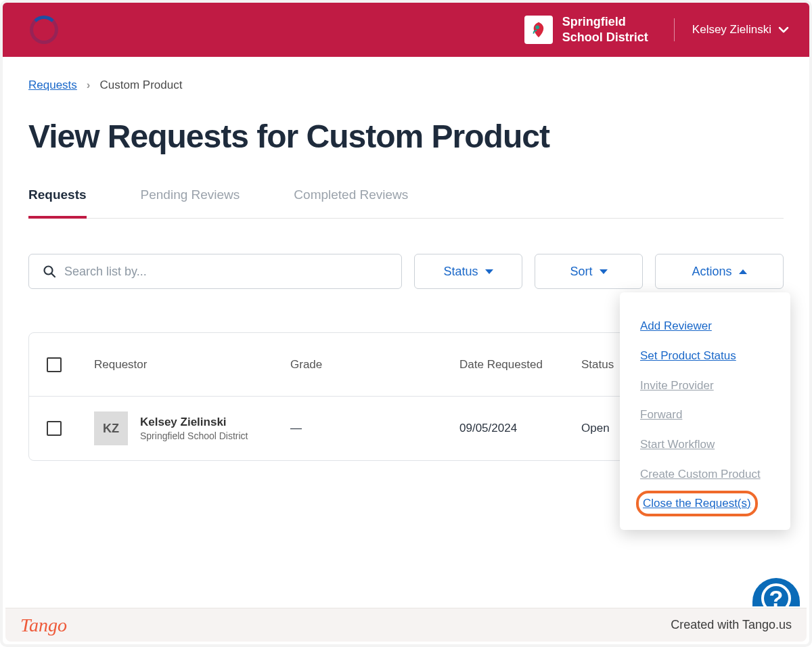  Describe the element at coordinates (460, 272) in the screenshot. I see `status-filter-label: Status` at that location.